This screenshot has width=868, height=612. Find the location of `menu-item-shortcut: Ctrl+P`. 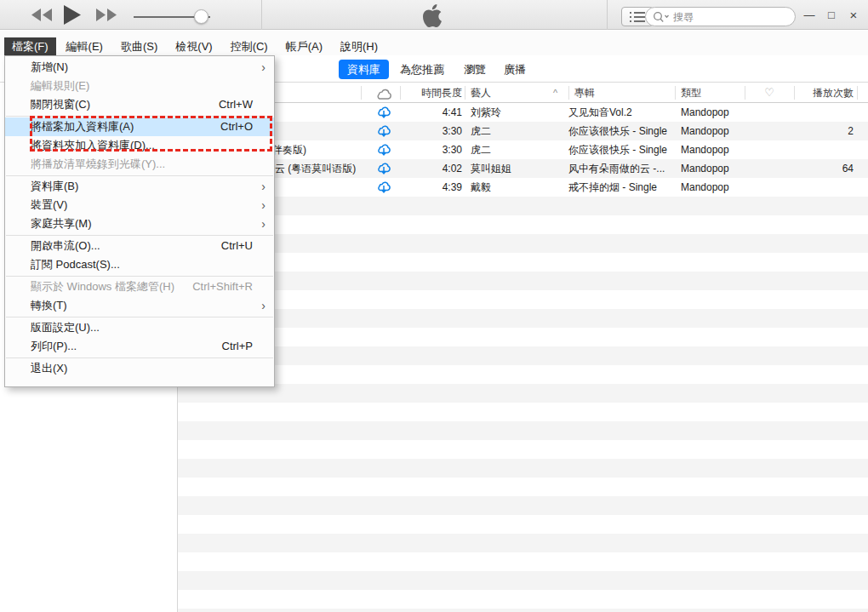

menu-item-shortcut: Ctrl+P is located at coordinates (237, 346).